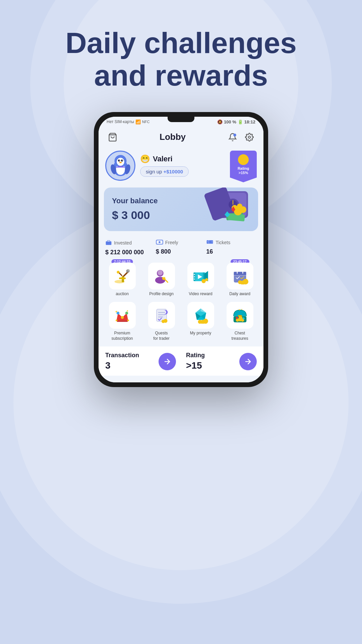 The width and height of the screenshot is (362, 644). Describe the element at coordinates (200, 333) in the screenshot. I see `my-property-label: My property` at that location.